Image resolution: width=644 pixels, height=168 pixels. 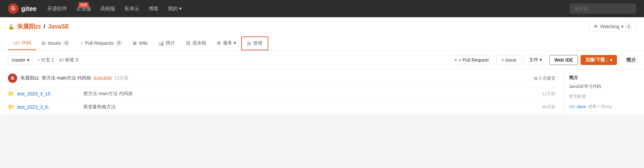 I want to click on tab-stats: 📊 统计, so click(x=167, y=43).